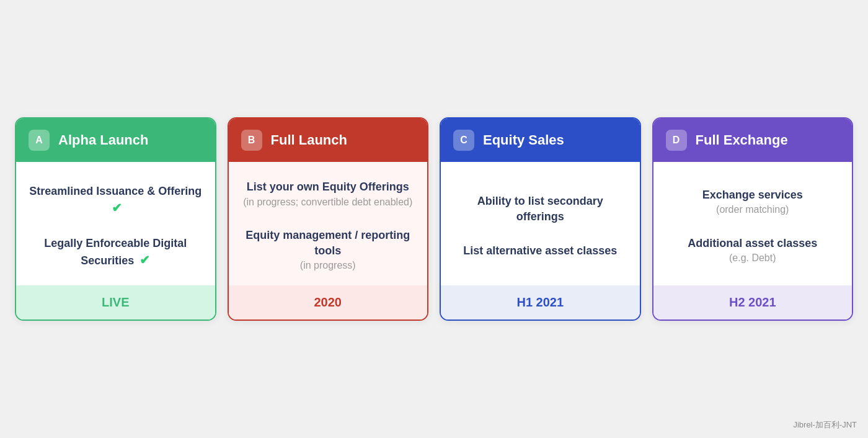  What do you see at coordinates (540, 251) in the screenshot?
I see `card-equity-item-1: List alternative asset classes` at bounding box center [540, 251].